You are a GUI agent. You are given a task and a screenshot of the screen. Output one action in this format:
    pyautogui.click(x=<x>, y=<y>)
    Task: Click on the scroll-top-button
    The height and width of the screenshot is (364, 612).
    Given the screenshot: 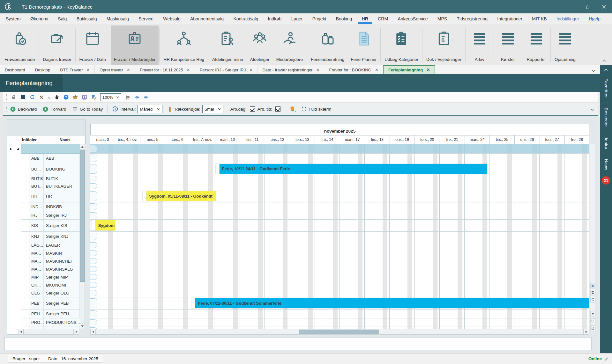 What is the action you would take?
    pyautogui.click(x=593, y=293)
    